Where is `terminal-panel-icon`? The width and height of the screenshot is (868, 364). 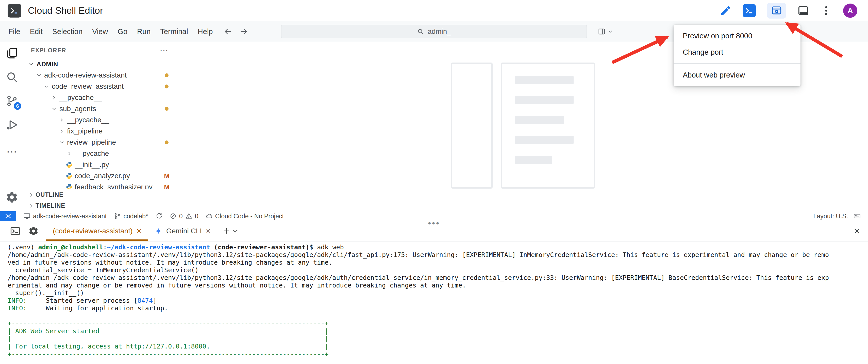 terminal-panel-icon is located at coordinates (16, 231).